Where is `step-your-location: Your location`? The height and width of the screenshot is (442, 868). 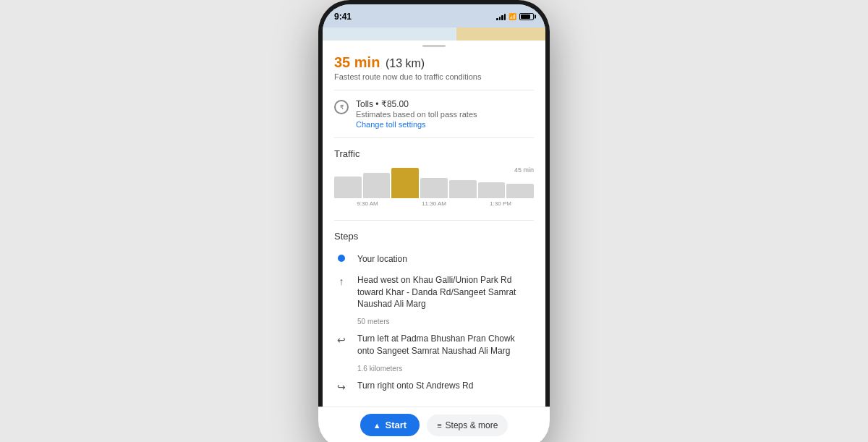
step-your-location: Your location is located at coordinates (434, 259).